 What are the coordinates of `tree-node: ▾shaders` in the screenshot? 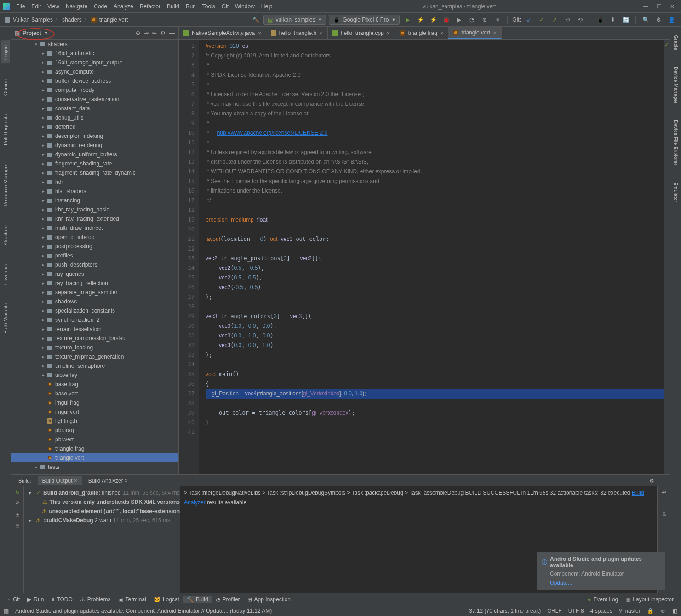 It's located at (95, 44).